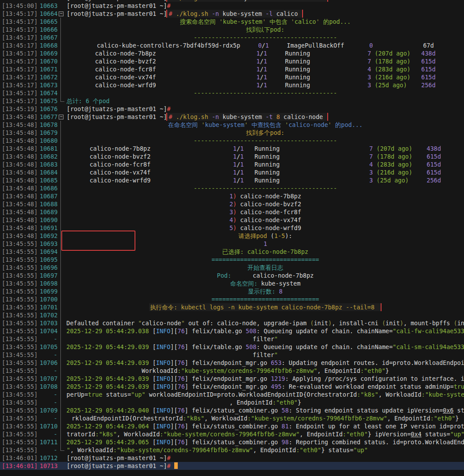 The image size is (464, 476). I want to click on text-segment: : Reporting combined status. id=proto.Wo…, so click(377, 442).